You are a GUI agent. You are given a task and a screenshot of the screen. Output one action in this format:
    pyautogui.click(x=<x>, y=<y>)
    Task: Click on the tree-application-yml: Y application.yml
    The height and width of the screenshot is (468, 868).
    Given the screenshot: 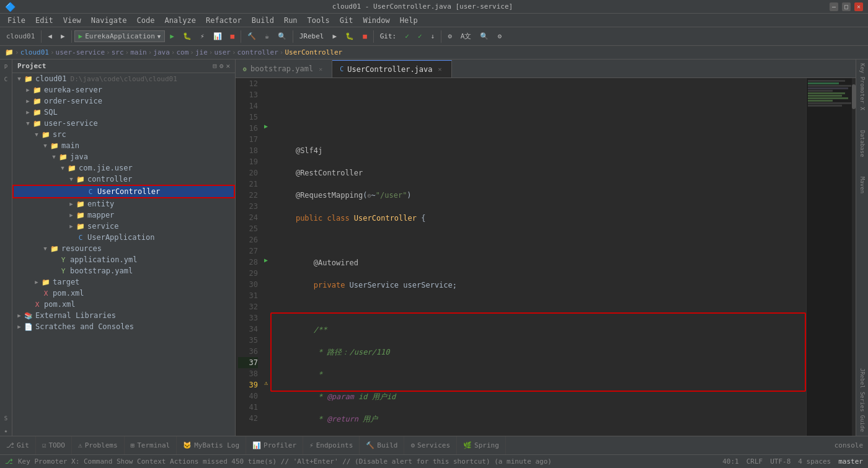 What is the action you would take?
    pyautogui.click(x=124, y=260)
    